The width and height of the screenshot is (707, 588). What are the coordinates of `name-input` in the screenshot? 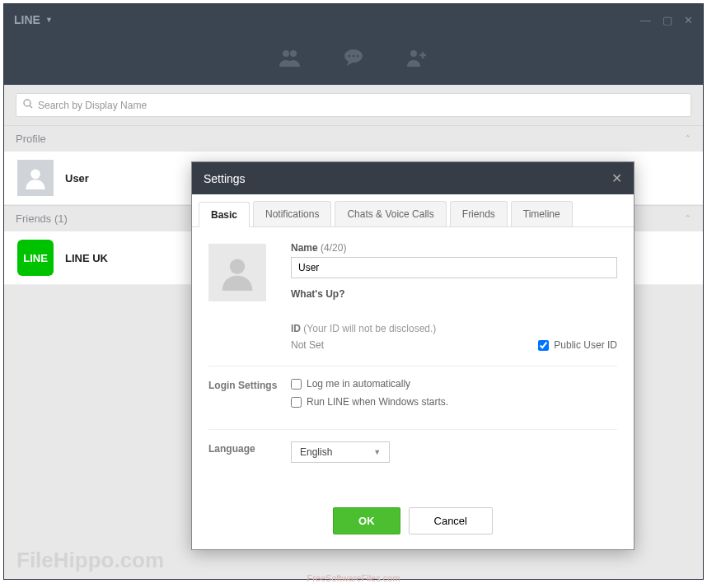 It's located at (454, 268).